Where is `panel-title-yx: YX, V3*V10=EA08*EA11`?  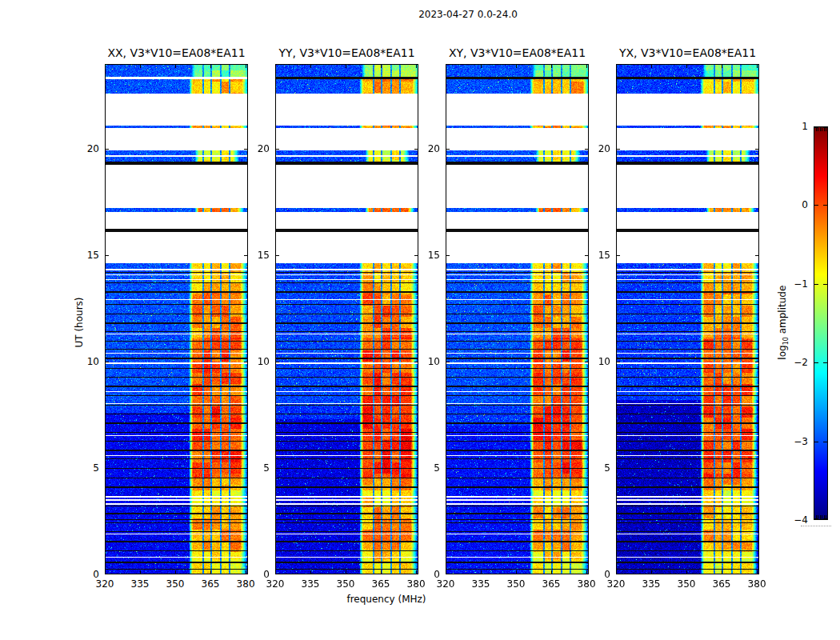 panel-title-yx: YX, V3*V10=EA08*EA11 is located at coordinates (688, 53).